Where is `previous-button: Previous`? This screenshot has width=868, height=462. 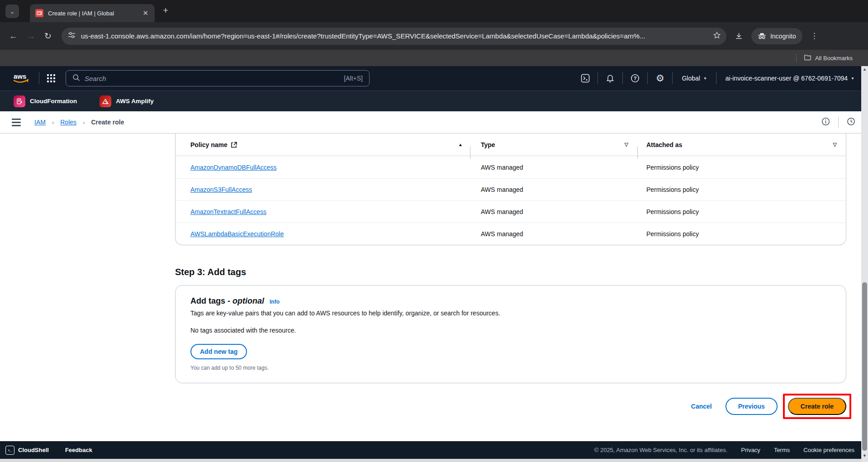
previous-button: Previous is located at coordinates (752, 406).